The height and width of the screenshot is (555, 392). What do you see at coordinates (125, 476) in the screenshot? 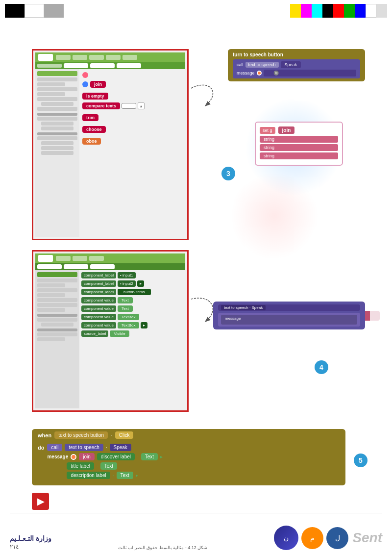
I see `text-block-3: Text` at bounding box center [125, 476].